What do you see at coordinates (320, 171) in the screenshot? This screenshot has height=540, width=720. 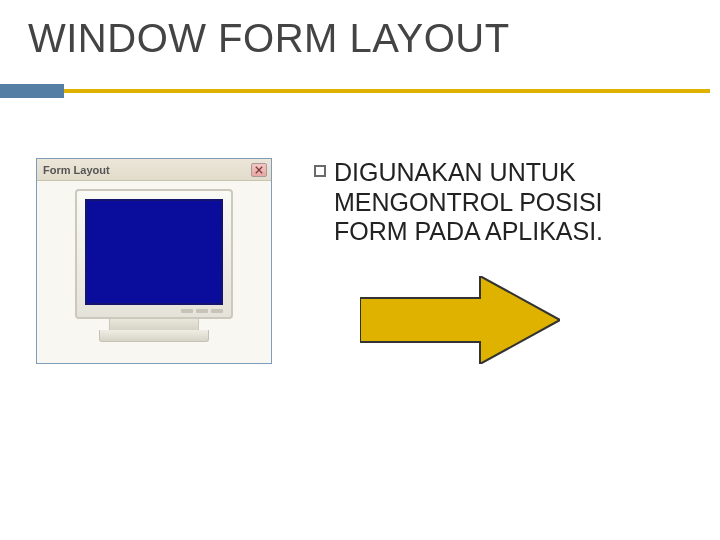 I see `bullet-square-icon` at bounding box center [320, 171].